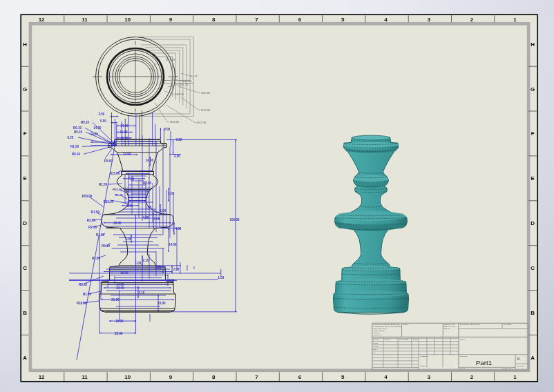 The height and width of the screenshot is (392, 554). I want to click on svg-text: REVISION, so click(507, 324).